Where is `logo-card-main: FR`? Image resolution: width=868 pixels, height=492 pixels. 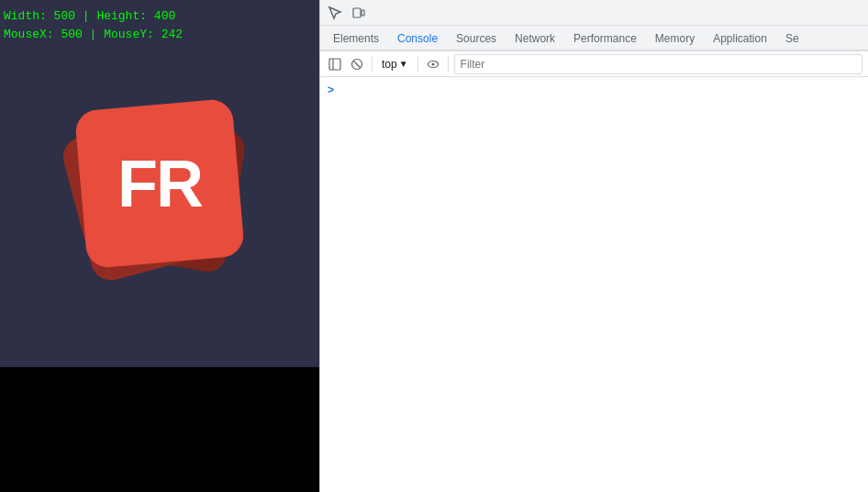
logo-card-main: FR is located at coordinates (160, 184).